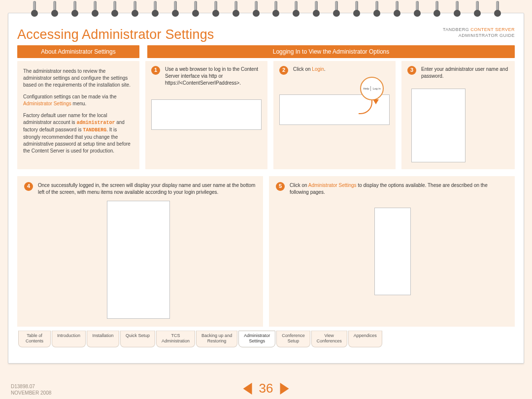  What do you see at coordinates (206, 115) in the screenshot?
I see `step-1-panel: 1 Use a web browser to log in to the Con…` at bounding box center [206, 115].